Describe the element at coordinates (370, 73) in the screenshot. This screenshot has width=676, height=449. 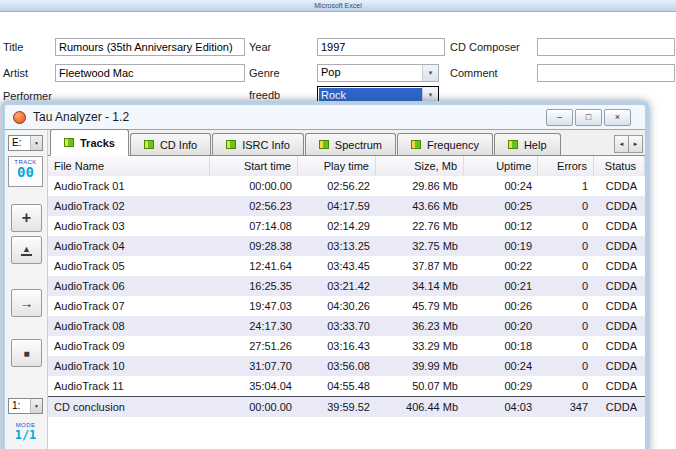
I see `genre-value: Pop` at that location.